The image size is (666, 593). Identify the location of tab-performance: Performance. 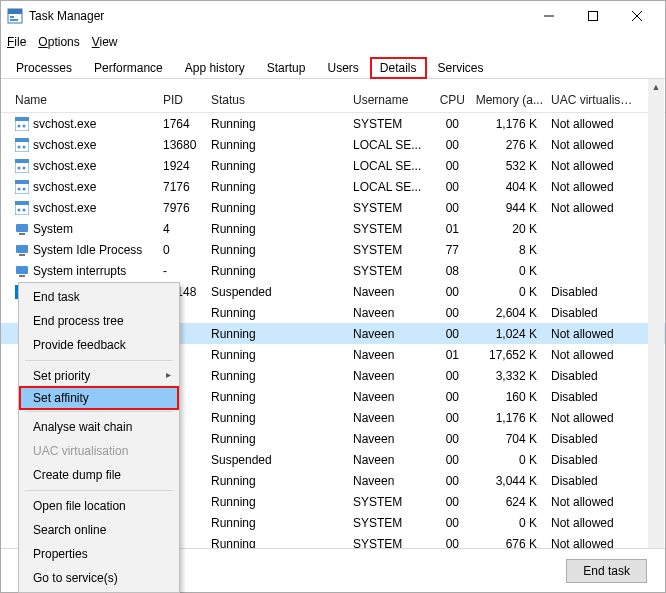
(128, 68).